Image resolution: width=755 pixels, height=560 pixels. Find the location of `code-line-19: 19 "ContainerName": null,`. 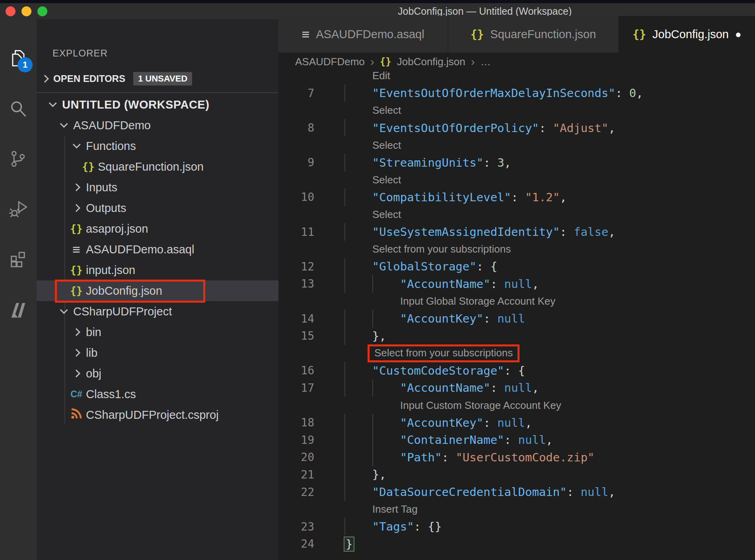

code-line-19: 19 "ContainerName": null, is located at coordinates (517, 440).